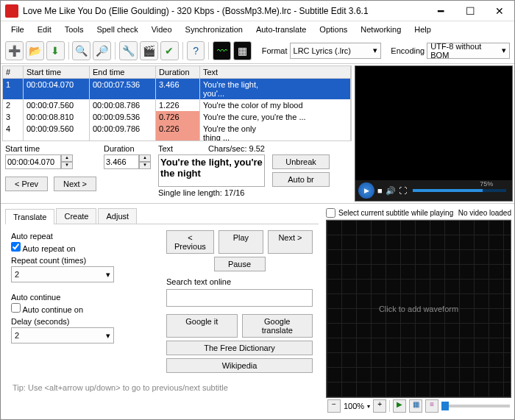 Image resolution: width=515 pixels, height=420 pixels. I want to click on find-icon: 🔍, so click(81, 51).